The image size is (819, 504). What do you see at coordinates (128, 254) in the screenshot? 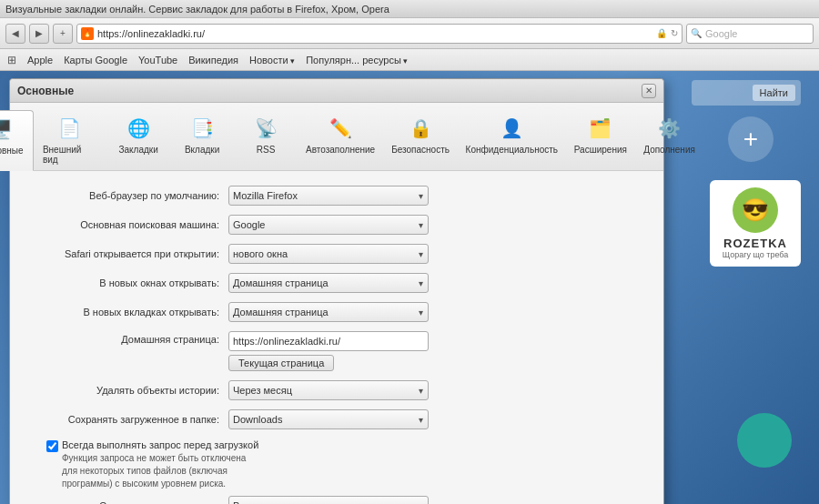
I see `safari-opens-label: Safari открывается при открытии:` at bounding box center [128, 254].